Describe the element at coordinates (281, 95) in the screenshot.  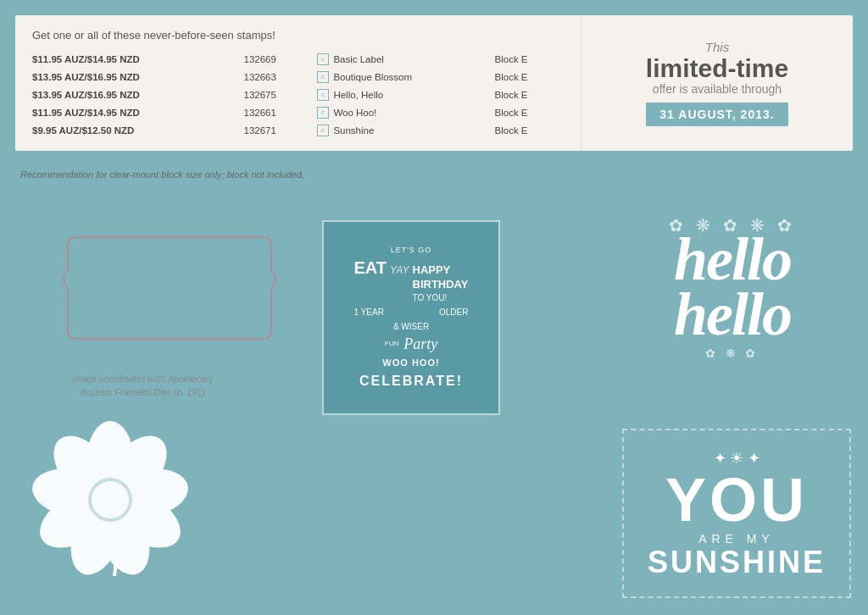
I see `stamp-code: 132675` at that location.